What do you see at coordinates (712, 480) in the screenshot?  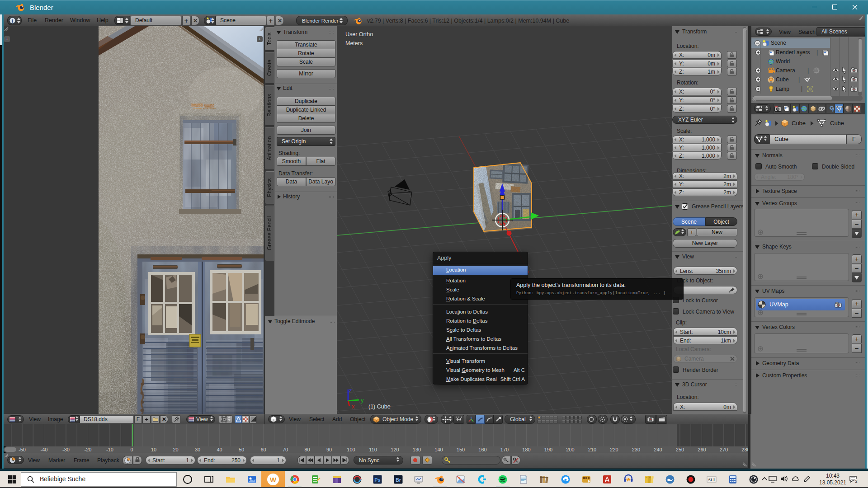 I see `svg-text: SLI` at bounding box center [712, 480].